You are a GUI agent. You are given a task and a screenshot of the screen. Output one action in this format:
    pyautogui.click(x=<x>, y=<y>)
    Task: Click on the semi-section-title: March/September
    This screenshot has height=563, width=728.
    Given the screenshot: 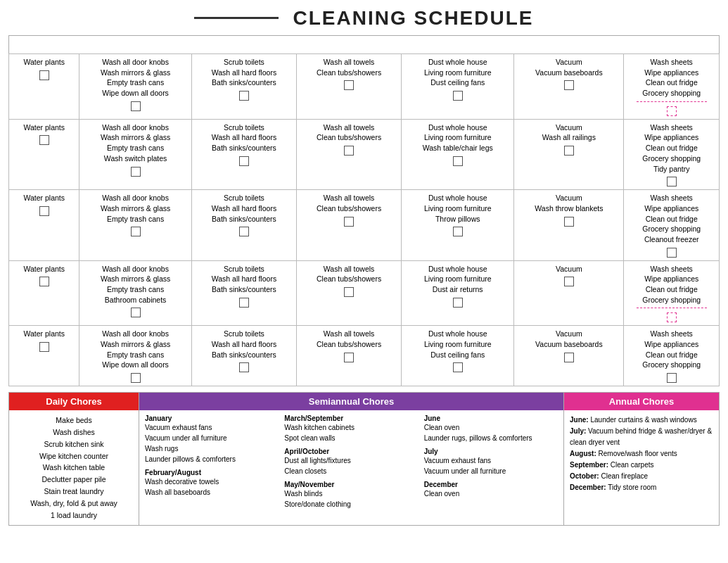 What is the action you would take?
    pyautogui.click(x=351, y=418)
    